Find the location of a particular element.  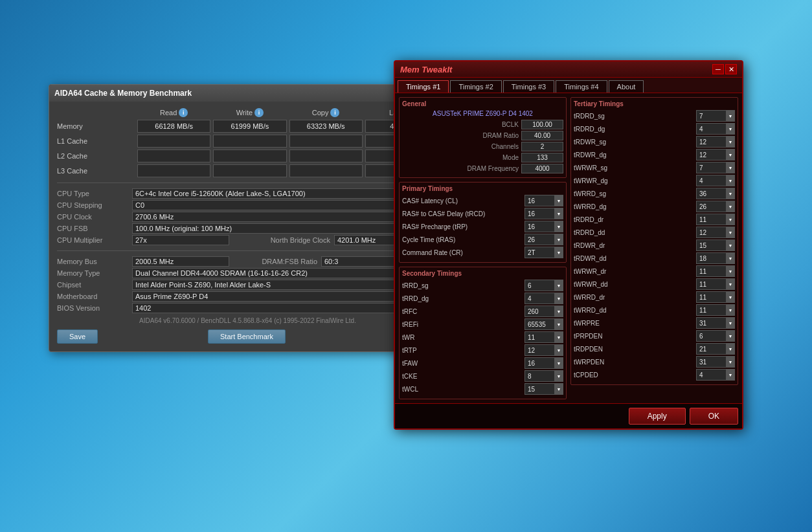

tab-timings4: Timings #4 is located at coordinates (581, 87).